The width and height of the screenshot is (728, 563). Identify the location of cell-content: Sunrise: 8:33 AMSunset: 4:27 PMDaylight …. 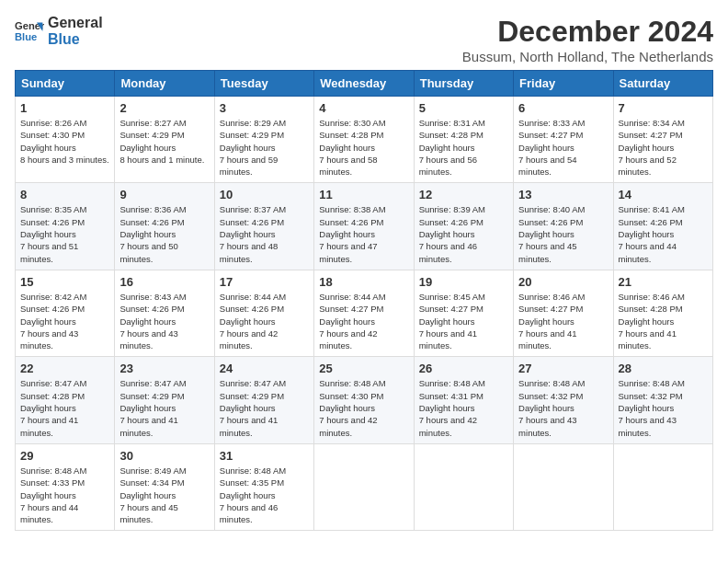
(552, 147).